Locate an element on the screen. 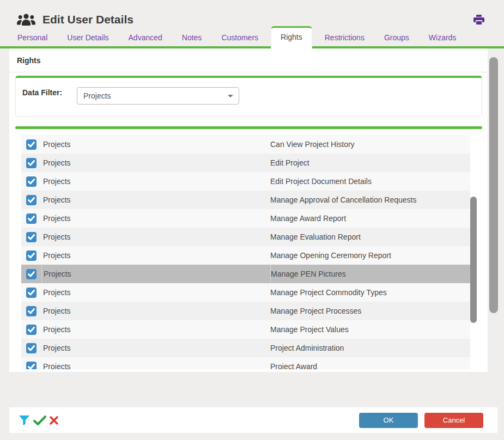 The image size is (504, 440). filter-icon is located at coordinates (24, 420).